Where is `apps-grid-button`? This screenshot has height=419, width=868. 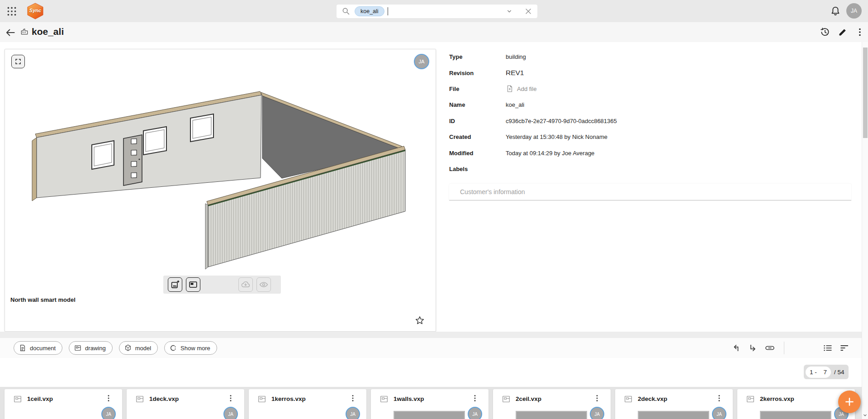 apps-grid-button is located at coordinates (12, 11).